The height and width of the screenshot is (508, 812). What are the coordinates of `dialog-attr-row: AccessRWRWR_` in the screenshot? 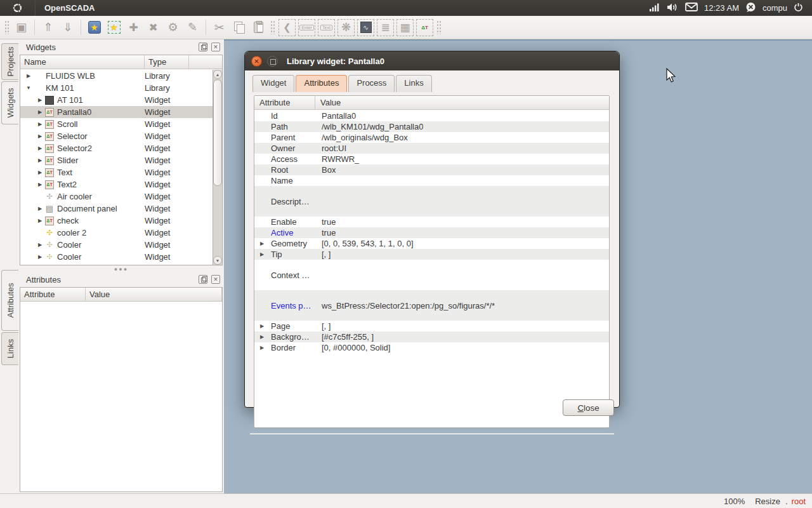 It's located at (431, 159).